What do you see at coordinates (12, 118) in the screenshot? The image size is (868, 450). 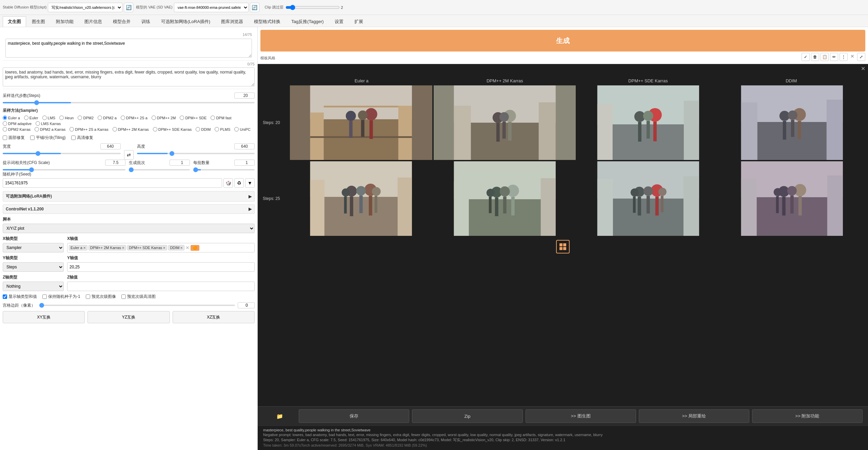 I see `sampler-euler-a: Euler a` at bounding box center [12, 118].